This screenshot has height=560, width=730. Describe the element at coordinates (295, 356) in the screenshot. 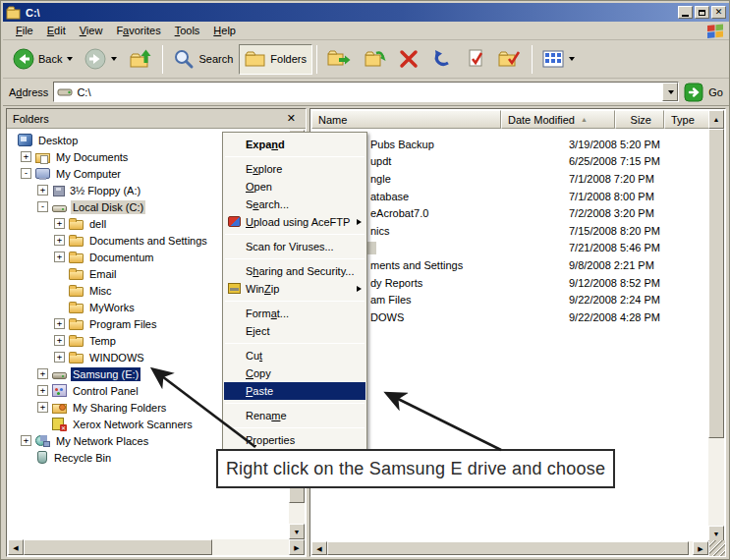

I see `context-menu-item: Cut` at that location.